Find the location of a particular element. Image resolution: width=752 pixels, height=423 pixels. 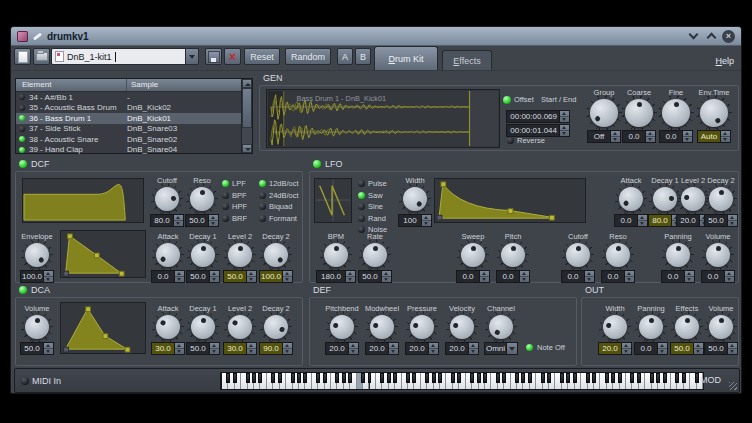

offset-led is located at coordinates (507, 100).